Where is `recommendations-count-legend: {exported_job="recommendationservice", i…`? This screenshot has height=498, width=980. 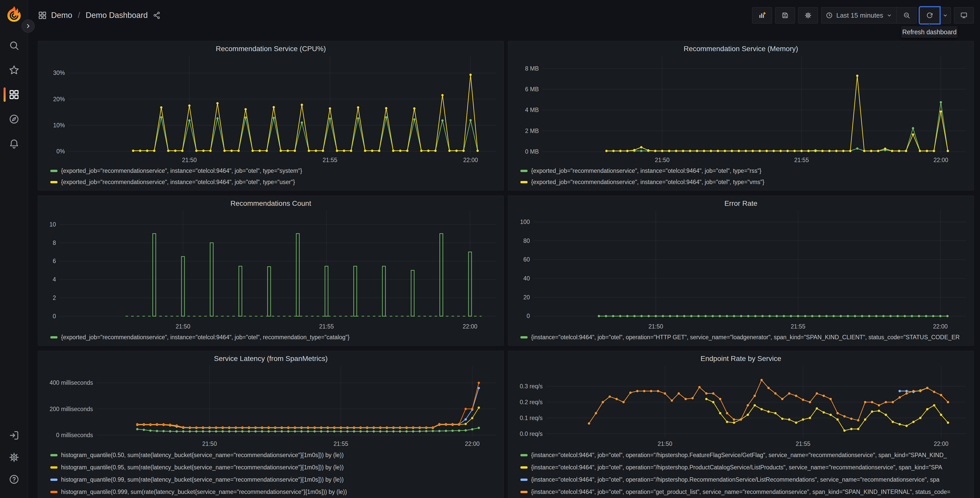 recommendations-count-legend: {exported_job="recommendationservice", i… is located at coordinates (271, 337).